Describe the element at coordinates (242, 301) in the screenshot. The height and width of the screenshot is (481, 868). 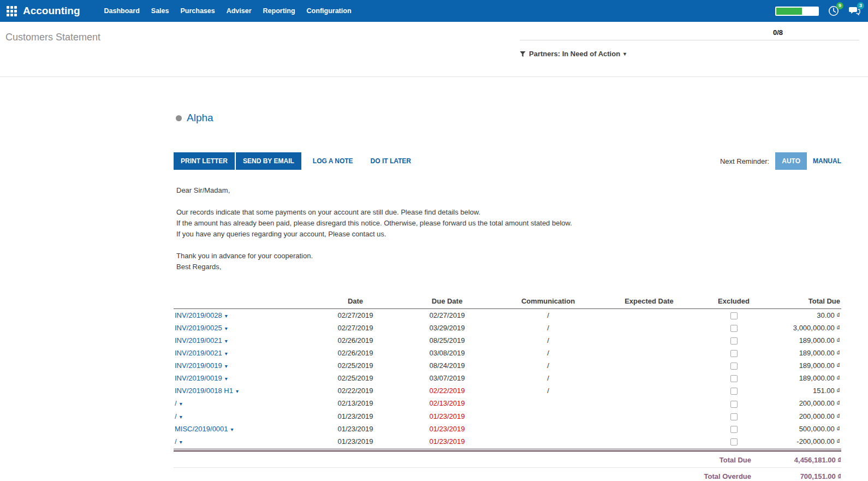
I see `column-header-name` at that location.